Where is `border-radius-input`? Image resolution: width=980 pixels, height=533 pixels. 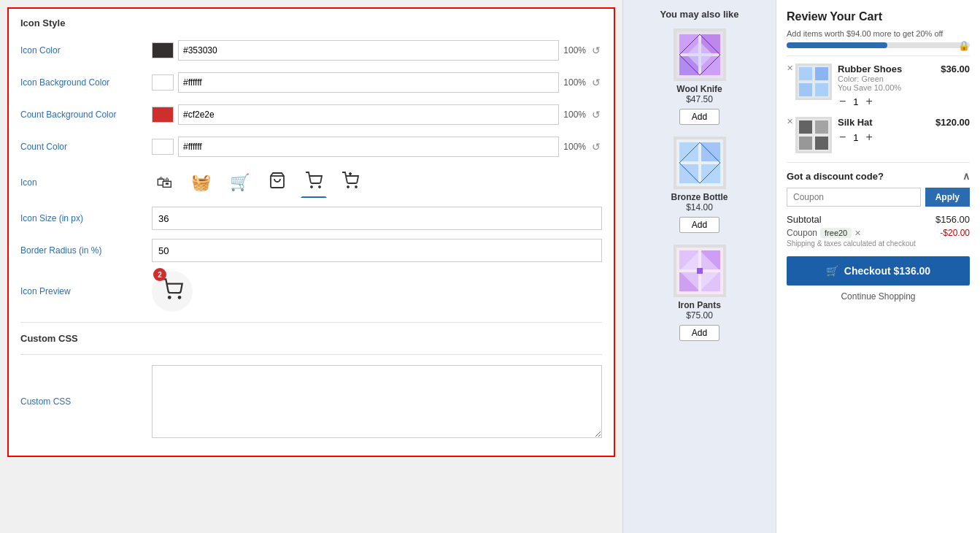
border-radius-input is located at coordinates (377, 250).